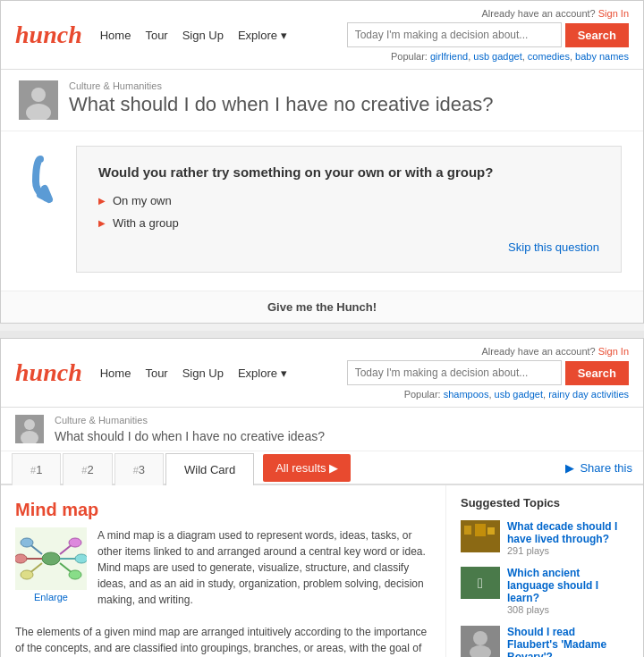 The width and height of the screenshot is (644, 657). Describe the element at coordinates (48, 35) in the screenshot. I see `hunch-logo: hunch` at that location.